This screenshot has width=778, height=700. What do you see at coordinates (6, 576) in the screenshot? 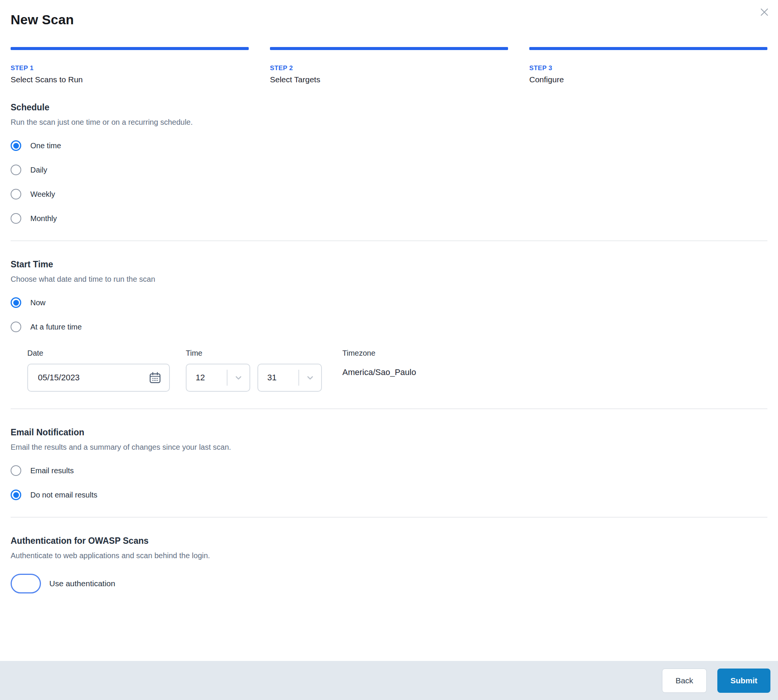
I see `toggle-knob` at bounding box center [6, 576].